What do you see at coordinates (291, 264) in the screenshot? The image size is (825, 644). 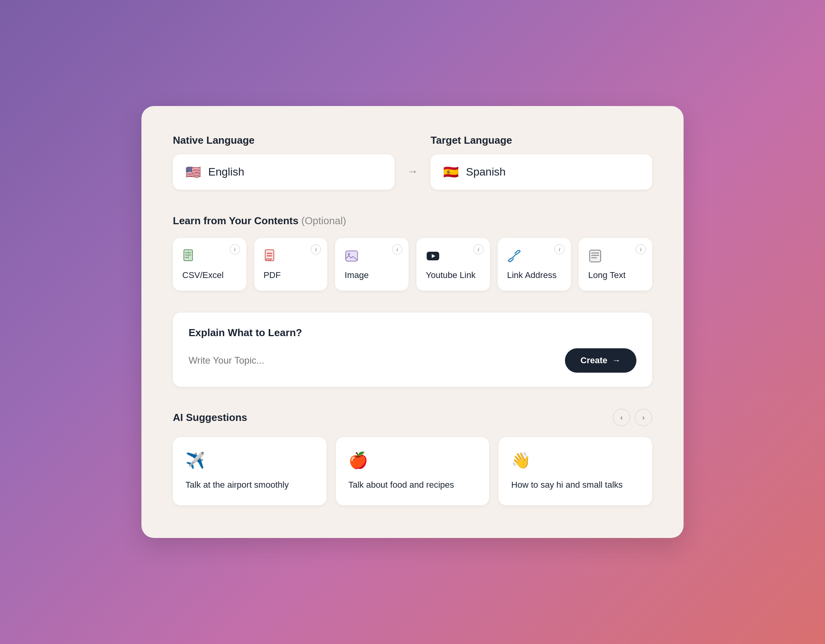 I see `content-type-pdf: i PDF PDF` at bounding box center [291, 264].